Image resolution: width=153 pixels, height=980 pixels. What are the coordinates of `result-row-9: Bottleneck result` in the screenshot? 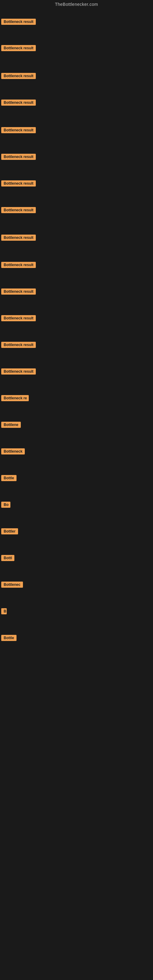 It's located at (18, 238).